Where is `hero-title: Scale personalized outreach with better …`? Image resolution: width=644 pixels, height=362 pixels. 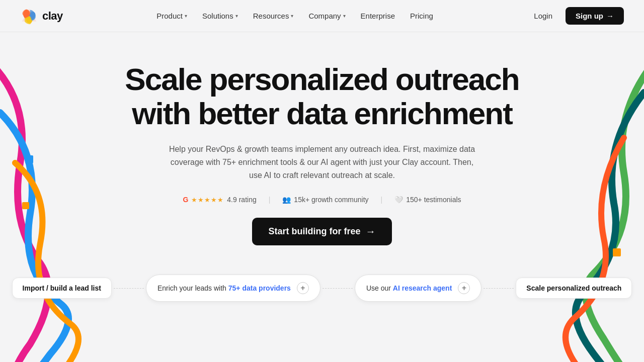 hero-title: Scale personalized outreach with better … is located at coordinates (322, 97).